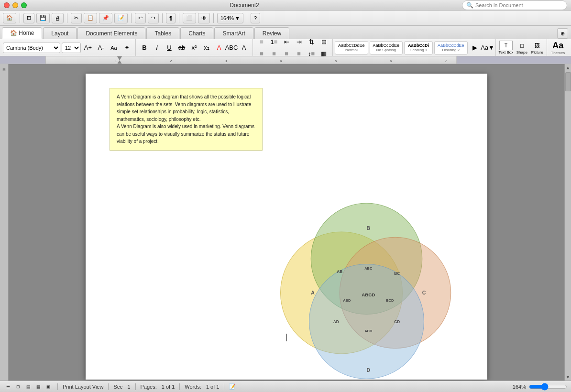 This screenshot has height=392, width=571. Describe the element at coordinates (368, 370) in the screenshot. I see `label-d: D` at that location.